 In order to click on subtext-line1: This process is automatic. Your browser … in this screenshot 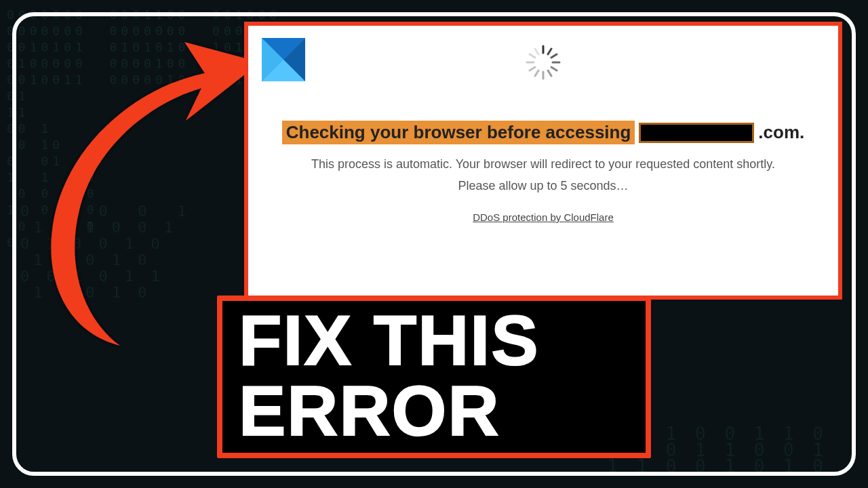, I will do `click(543, 164)`.